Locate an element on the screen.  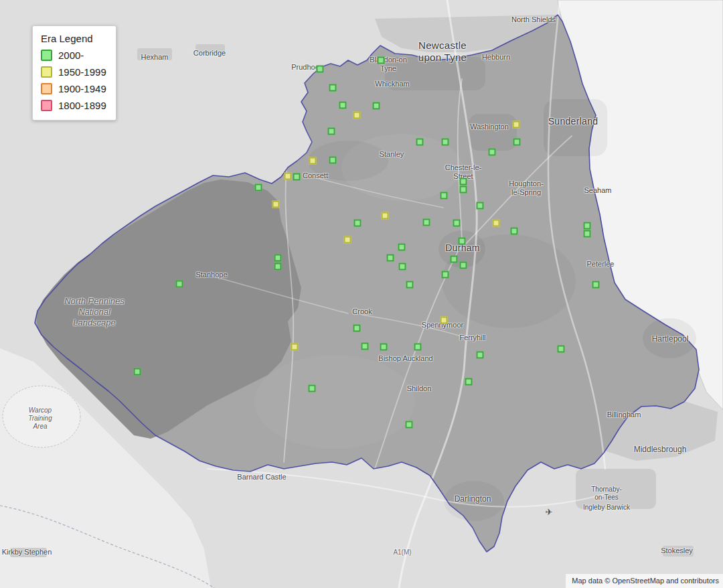
legend-item: 1950-1999 is located at coordinates (74, 72).